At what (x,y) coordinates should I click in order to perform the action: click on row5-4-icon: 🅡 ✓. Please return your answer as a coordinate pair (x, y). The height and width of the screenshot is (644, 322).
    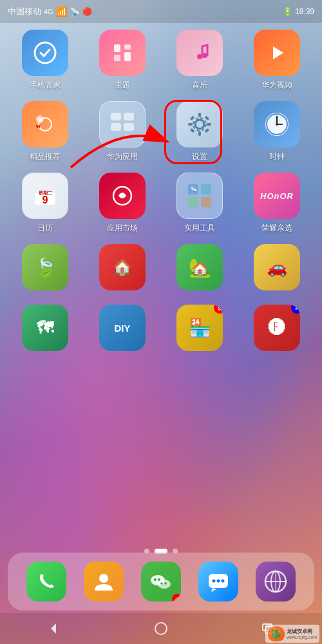
    Looking at the image, I should click on (277, 328).